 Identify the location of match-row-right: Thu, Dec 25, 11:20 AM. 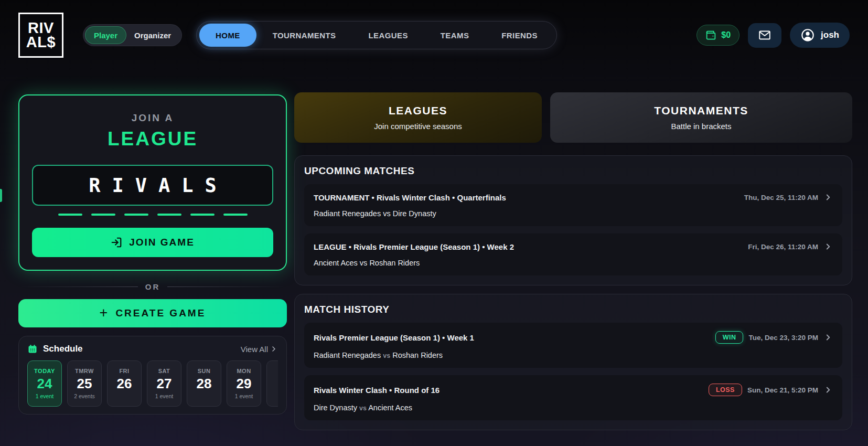
(789, 197).